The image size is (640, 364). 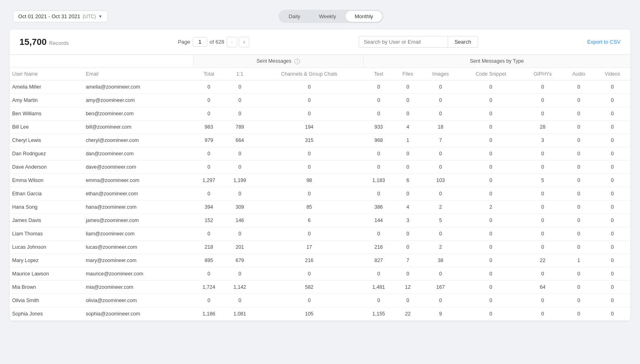 I want to click on tab-monthly: Monthly, so click(x=364, y=16).